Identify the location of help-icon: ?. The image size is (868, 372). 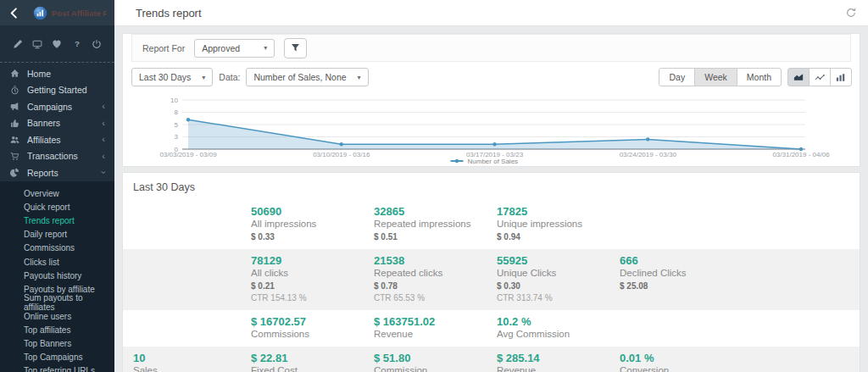
(77, 44).